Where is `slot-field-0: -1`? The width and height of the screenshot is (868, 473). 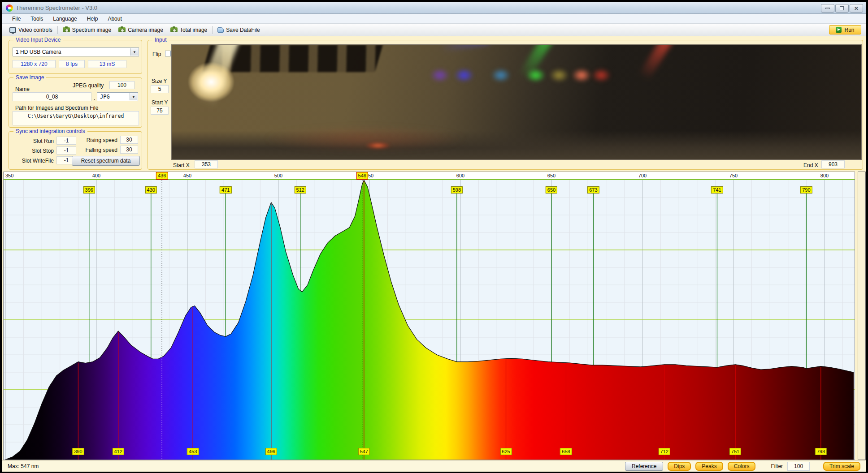 slot-field-0: -1 is located at coordinates (66, 141).